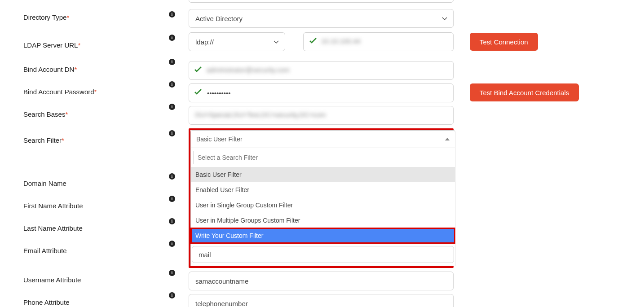 The width and height of the screenshot is (644, 307). What do you see at coordinates (447, 139) in the screenshot?
I see `chevron-up-icon` at bounding box center [447, 139].